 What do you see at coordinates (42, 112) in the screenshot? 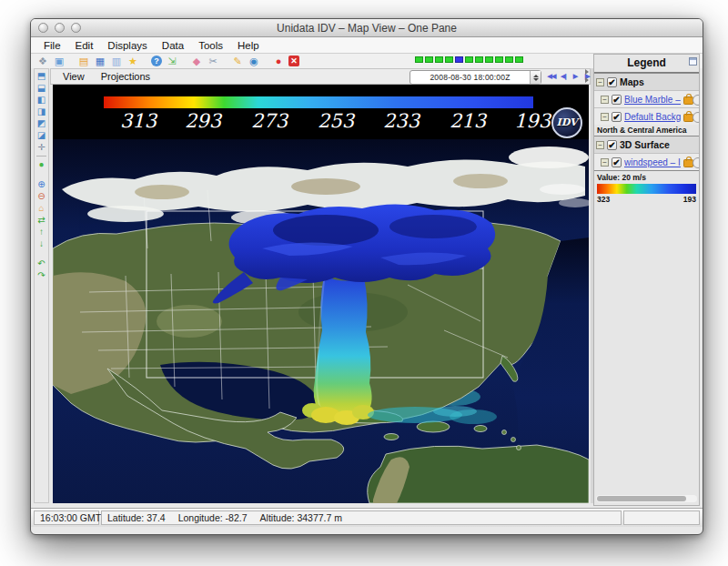
I see `view-right-cube-icon: ◨` at bounding box center [42, 112].